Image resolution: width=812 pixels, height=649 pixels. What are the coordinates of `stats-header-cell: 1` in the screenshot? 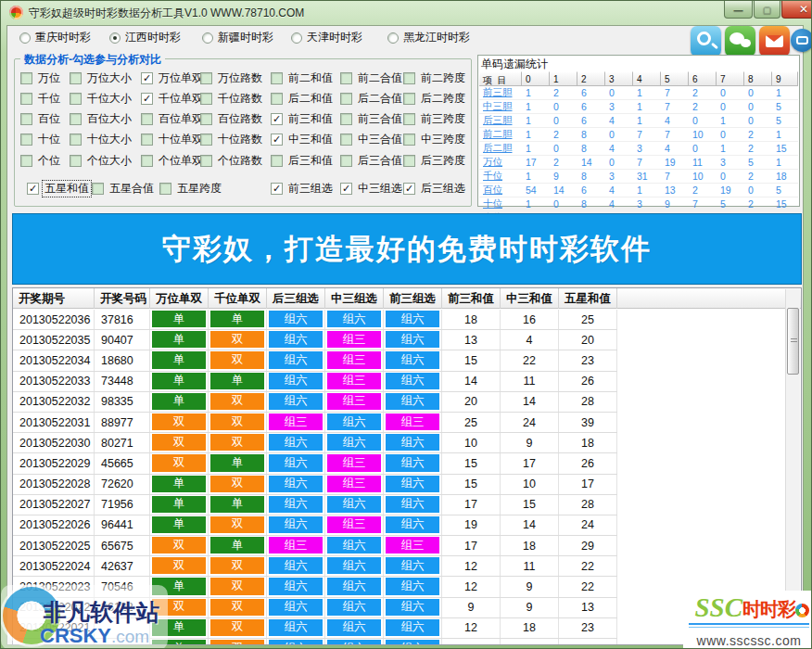 It's located at (564, 79).